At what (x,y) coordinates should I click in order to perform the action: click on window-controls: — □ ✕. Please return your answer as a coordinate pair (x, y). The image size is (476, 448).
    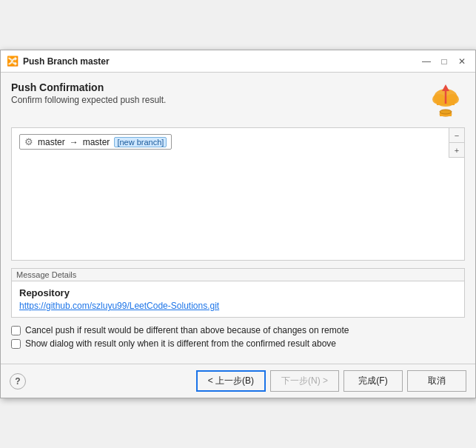
    Looking at the image, I should click on (444, 61).